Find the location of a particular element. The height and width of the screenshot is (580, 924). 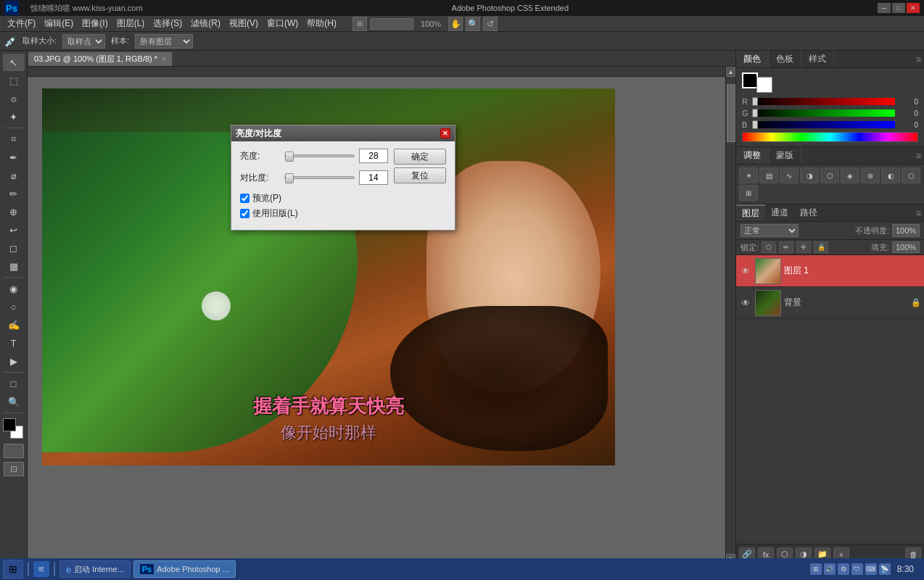

layer-blend-mode-select: 正常 is located at coordinates (770, 231).